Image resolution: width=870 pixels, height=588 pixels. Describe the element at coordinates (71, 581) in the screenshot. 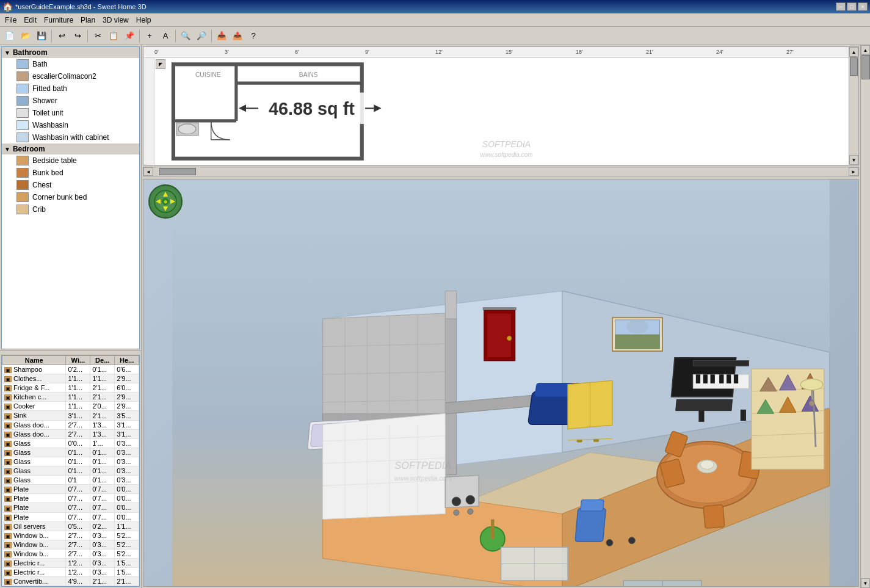

I see `table-row: ▣Convertib...4'9...2'1...2'1...` at that location.